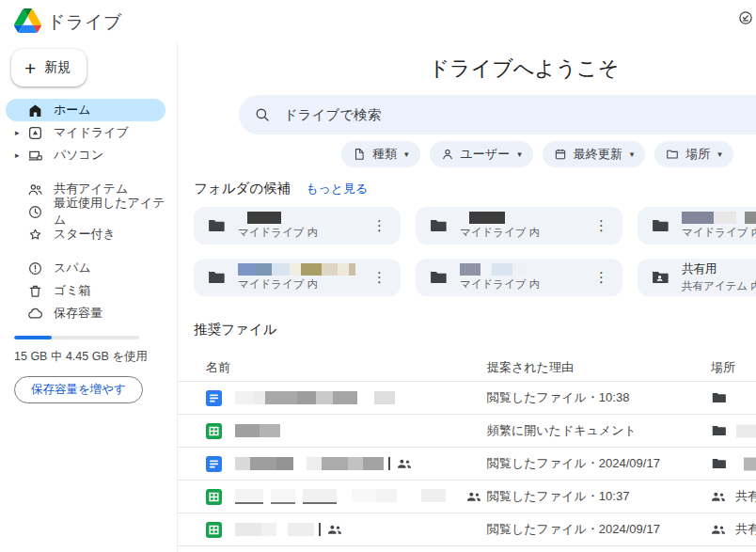 Image resolution: width=756 pixels, height=552 pixels. I want to click on file-row: 閲覧したファイル・10:37 共有ア, so click(466, 497).